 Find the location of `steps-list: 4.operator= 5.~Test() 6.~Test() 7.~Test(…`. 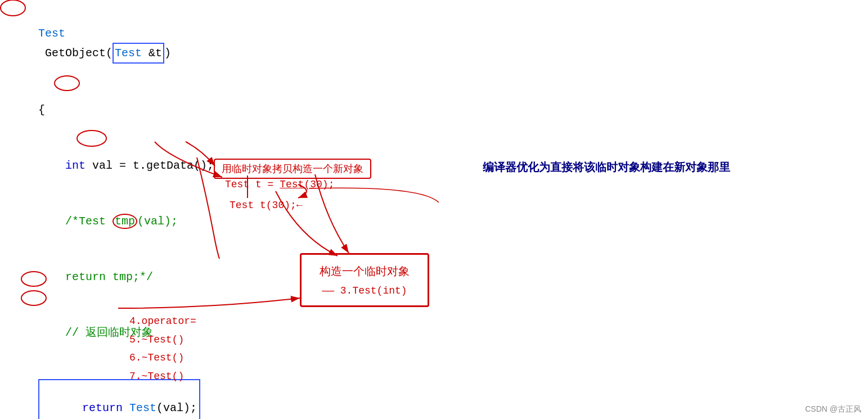

steps-list: 4.operator= 5.~Test() 6.~Test() 7.~Test(… is located at coordinates (163, 349).